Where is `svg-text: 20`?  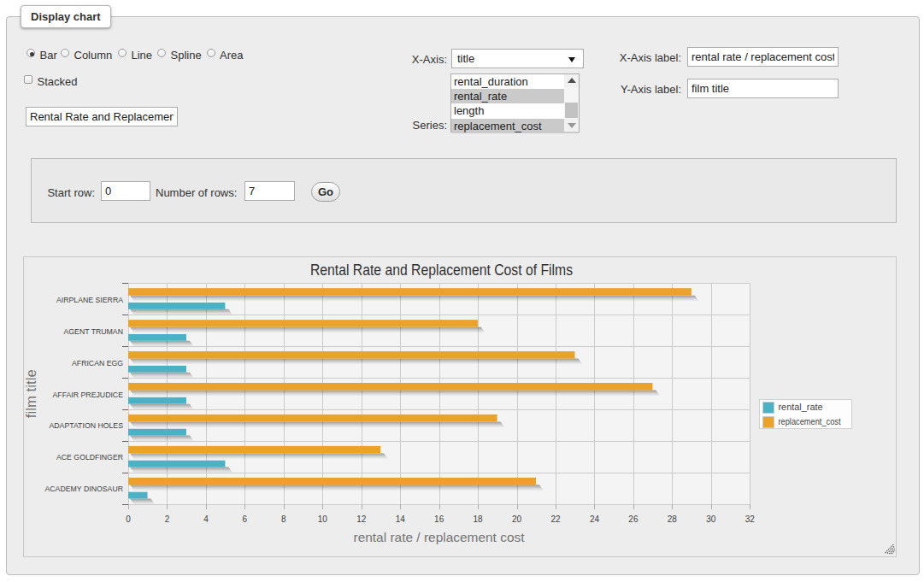 svg-text: 20 is located at coordinates (517, 520).